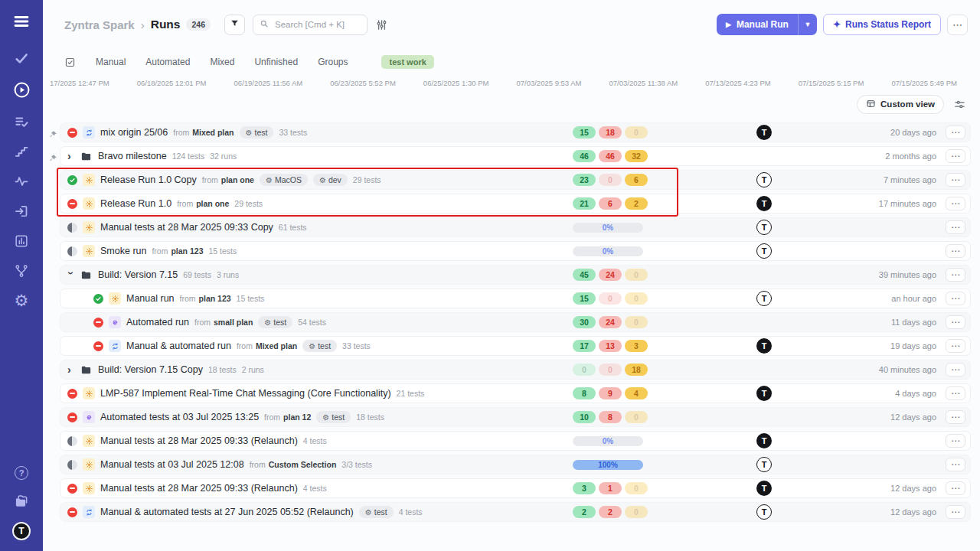 Image resolution: width=980 pixels, height=551 pixels. I want to click on list-check-icon, so click(21, 122).